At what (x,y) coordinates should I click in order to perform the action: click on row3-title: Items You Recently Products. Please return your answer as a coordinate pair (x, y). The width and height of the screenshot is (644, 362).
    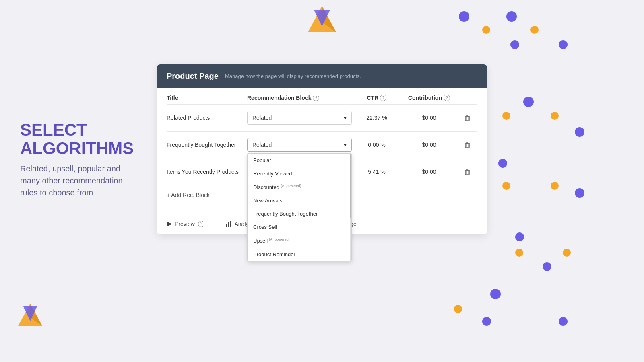
    Looking at the image, I should click on (207, 172).